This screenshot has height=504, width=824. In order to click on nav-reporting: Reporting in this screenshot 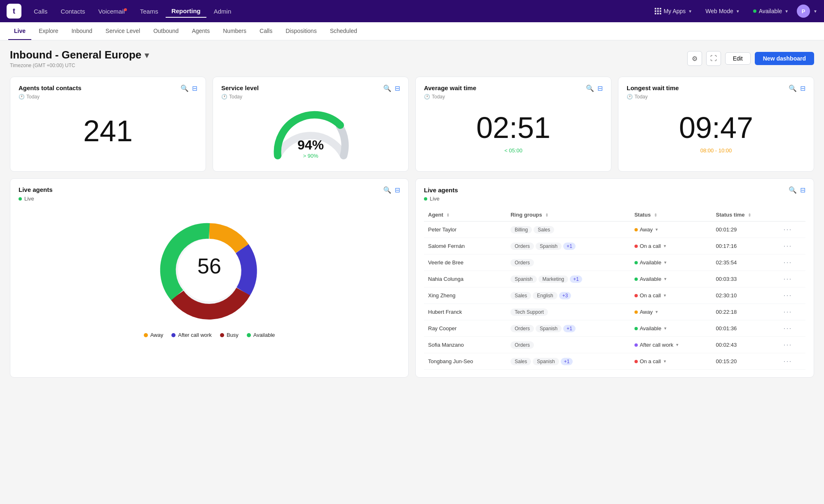, I will do `click(186, 12)`.